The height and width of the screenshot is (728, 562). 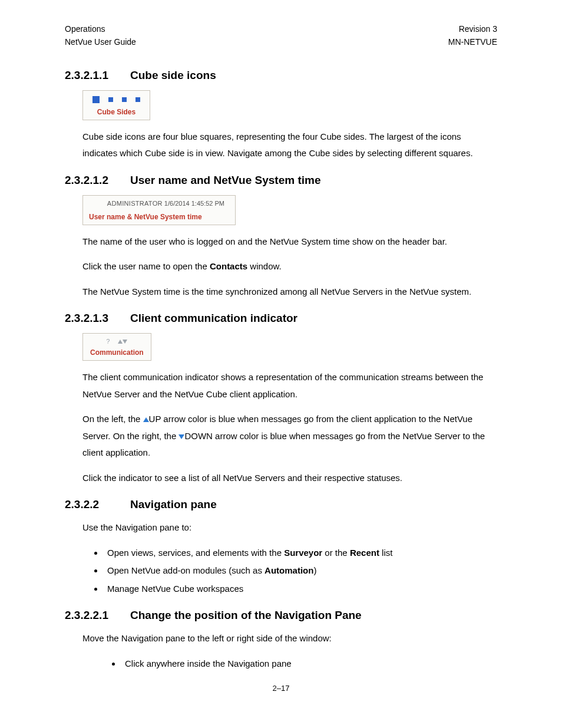 I want to click on page-number: 2–17, so click(x=281, y=689).